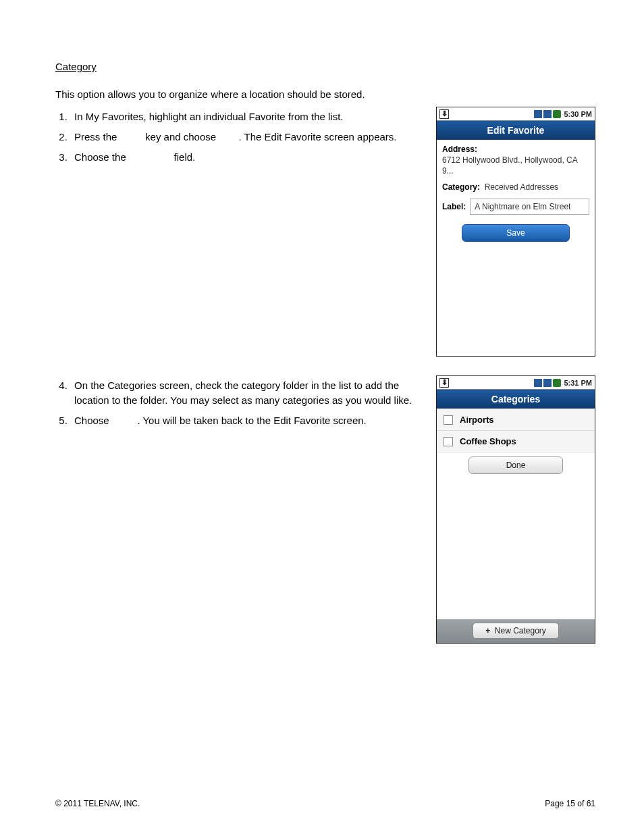  Describe the element at coordinates (516, 465) in the screenshot. I see `done-button: Done` at that location.